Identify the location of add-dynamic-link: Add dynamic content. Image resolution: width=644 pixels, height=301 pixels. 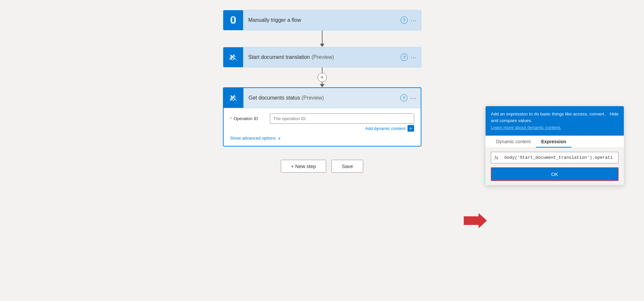
(385, 128).